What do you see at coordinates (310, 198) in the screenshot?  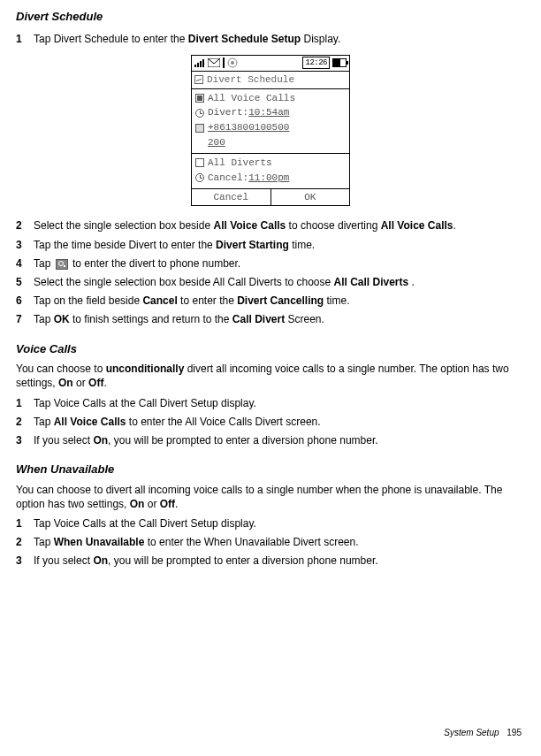 I see `ok-button: OK` at bounding box center [310, 198].